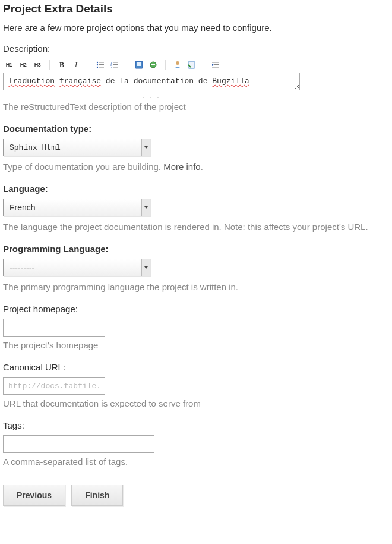 Image resolution: width=392 pixels, height=544 pixels. I want to click on numbered-list-button: 1 2 3, so click(115, 65).